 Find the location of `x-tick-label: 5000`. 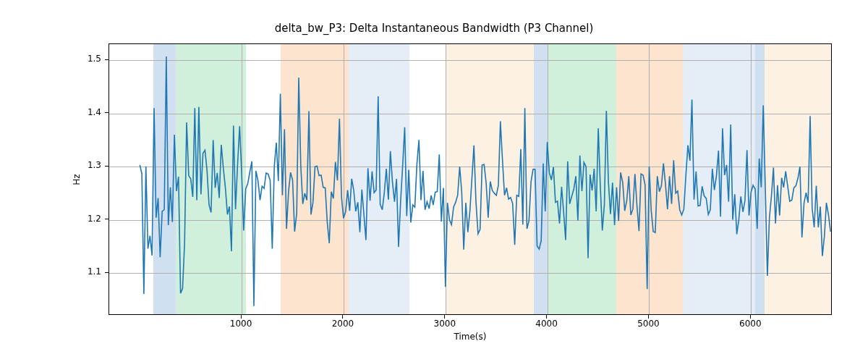

x-tick-label: 5000 is located at coordinates (648, 324).